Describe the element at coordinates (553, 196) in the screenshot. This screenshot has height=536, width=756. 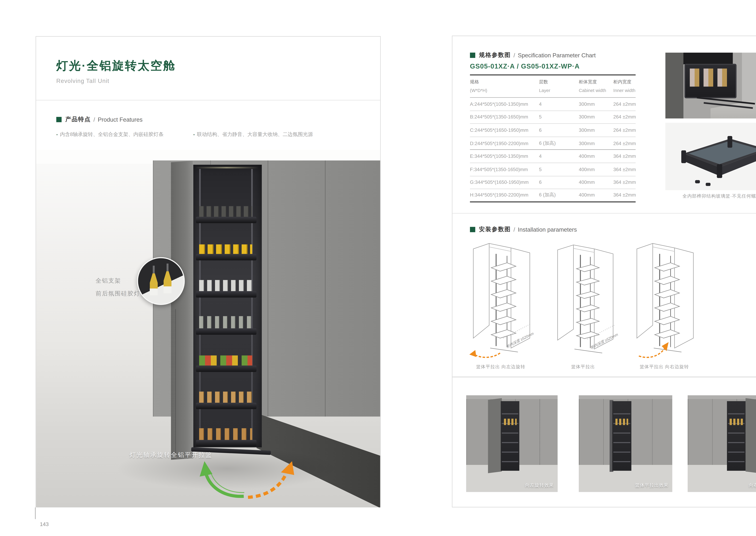
I see `table-row: H:344*505*(1950-2200)mm6 (加高)400mm364 ±2…` at that location.